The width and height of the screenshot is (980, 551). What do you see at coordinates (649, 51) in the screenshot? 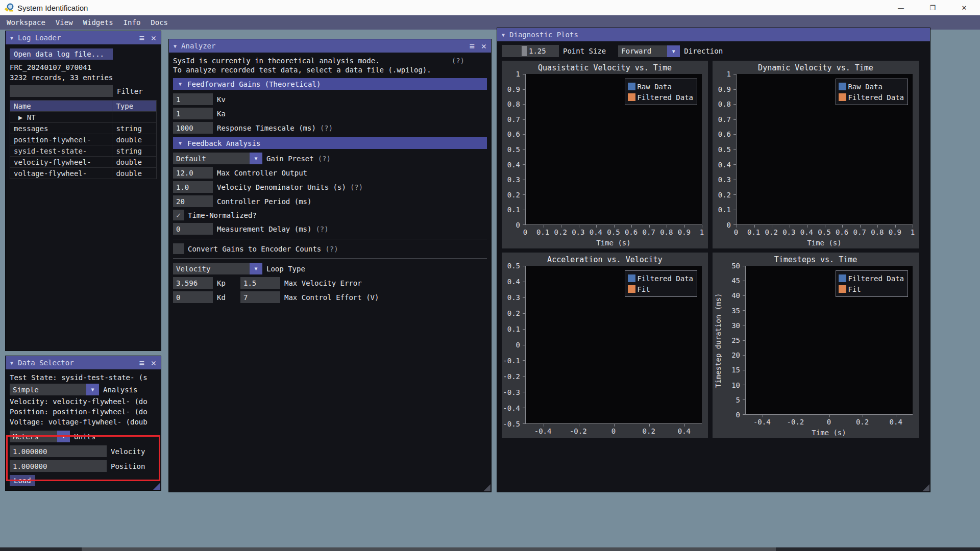
I see `direction-combo: Forward ▼` at bounding box center [649, 51].